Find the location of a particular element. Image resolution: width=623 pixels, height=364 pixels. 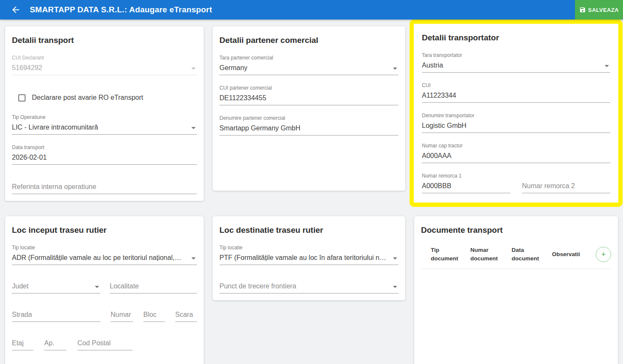

tip-locatie-destinatie-select: Tip locatie PTF (Formalitățile vamale au… is located at coordinates (309, 255).